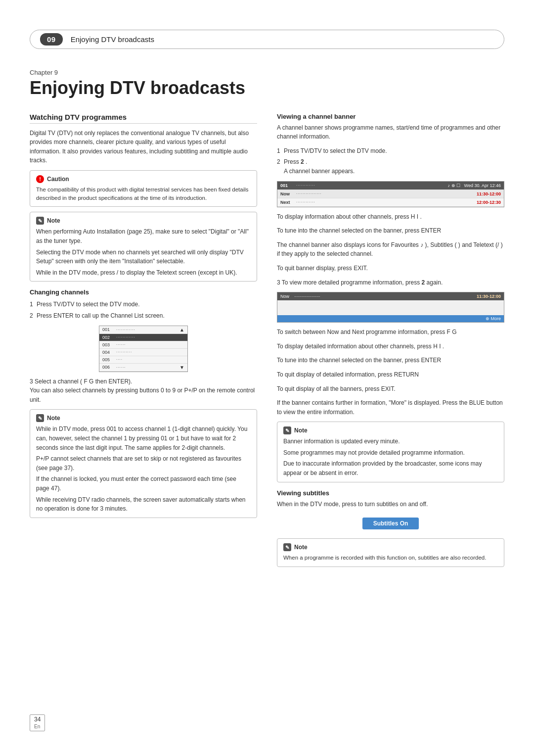 This screenshot has height=756, width=534. Describe the element at coordinates (143, 418) in the screenshot. I see `note2-header: ✎ Note` at that location.